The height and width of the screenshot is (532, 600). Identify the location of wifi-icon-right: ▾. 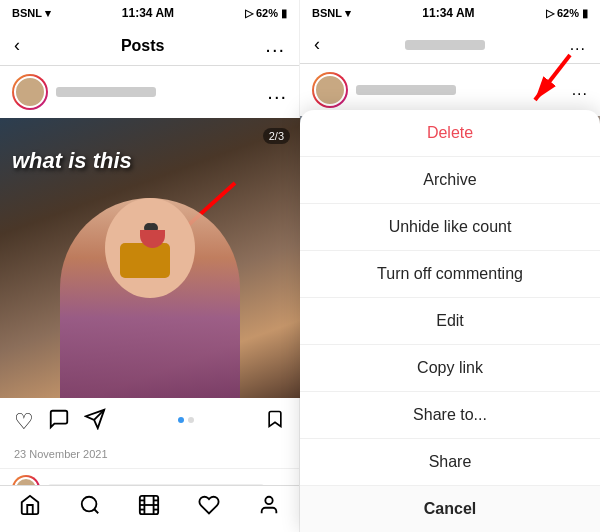
(348, 14).